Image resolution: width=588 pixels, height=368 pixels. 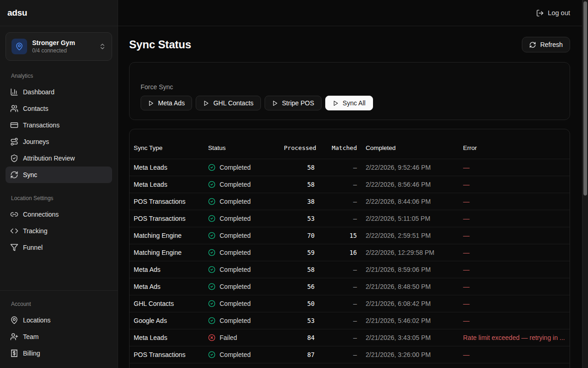 I want to click on sidebar-item: Tracking, so click(x=59, y=231).